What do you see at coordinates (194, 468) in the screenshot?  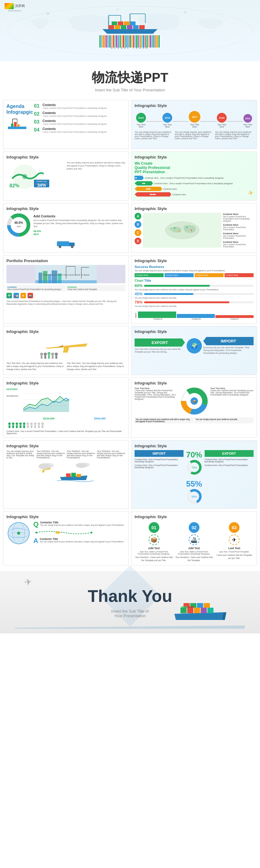 I see `svg-text: 70%` at bounding box center [194, 468].